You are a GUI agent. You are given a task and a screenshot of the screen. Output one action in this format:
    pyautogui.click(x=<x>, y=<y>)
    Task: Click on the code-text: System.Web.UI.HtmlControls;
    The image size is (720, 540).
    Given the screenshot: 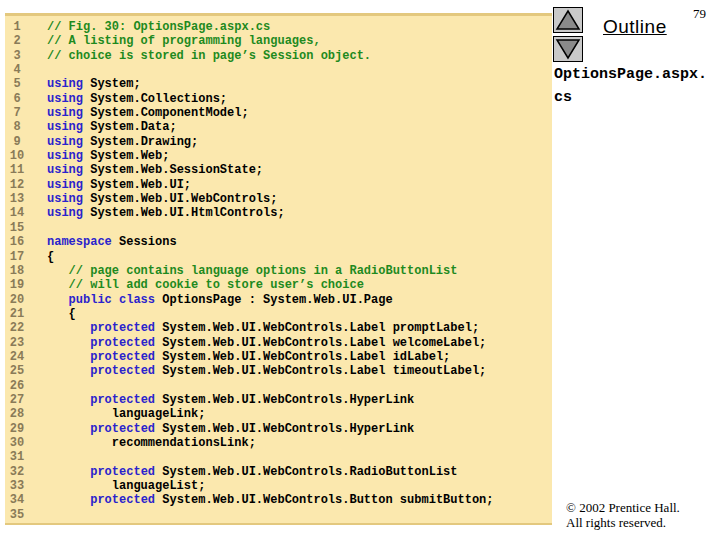 What is the action you would take?
    pyautogui.click(x=184, y=213)
    